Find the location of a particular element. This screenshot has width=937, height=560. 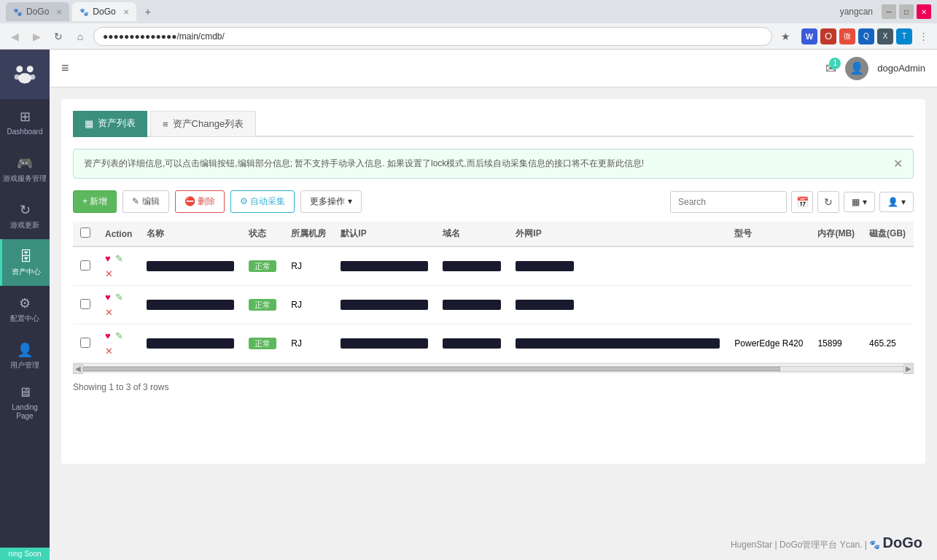

row-3-status: 正常 is located at coordinates (263, 343).